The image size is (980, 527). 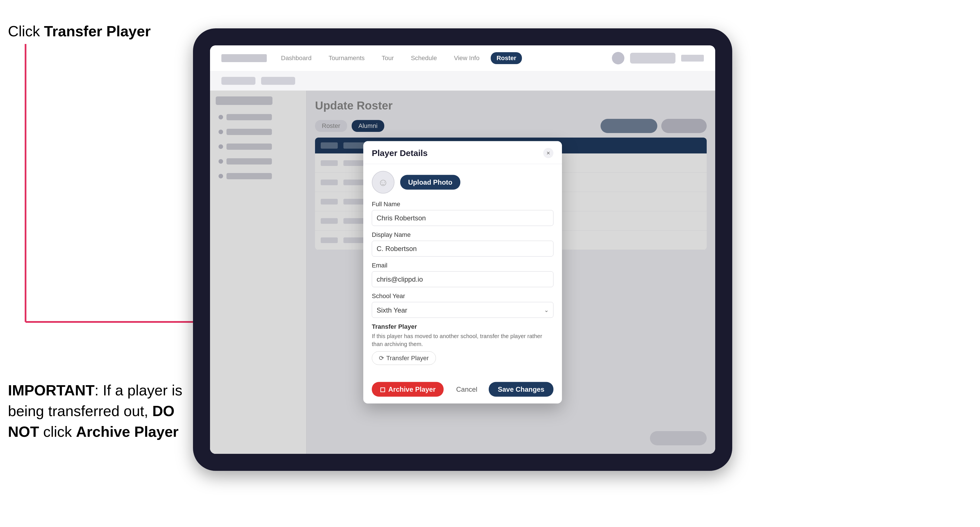 What do you see at coordinates (463, 279) in the screenshot?
I see `email-input` at bounding box center [463, 279].